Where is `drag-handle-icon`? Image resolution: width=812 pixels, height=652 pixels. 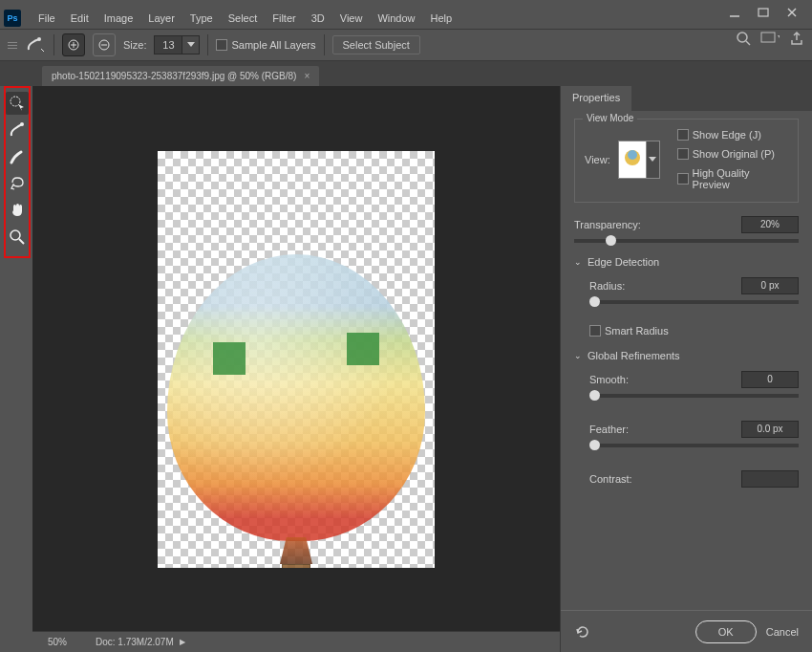 drag-handle-icon is located at coordinates (12, 45).